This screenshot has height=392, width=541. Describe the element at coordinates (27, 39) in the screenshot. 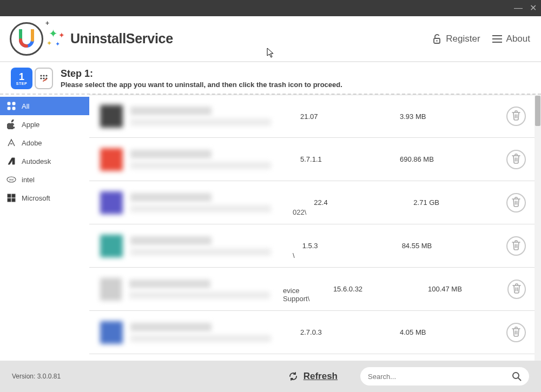

I see `logo-badge-icon: +` at that location.